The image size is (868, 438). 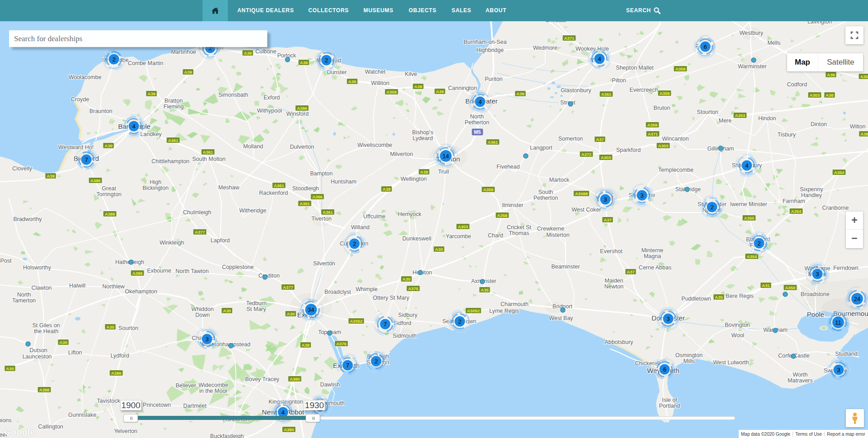 What do you see at coordinates (75, 353) in the screenshot?
I see `svg-text: Lifton` at bounding box center [75, 353].